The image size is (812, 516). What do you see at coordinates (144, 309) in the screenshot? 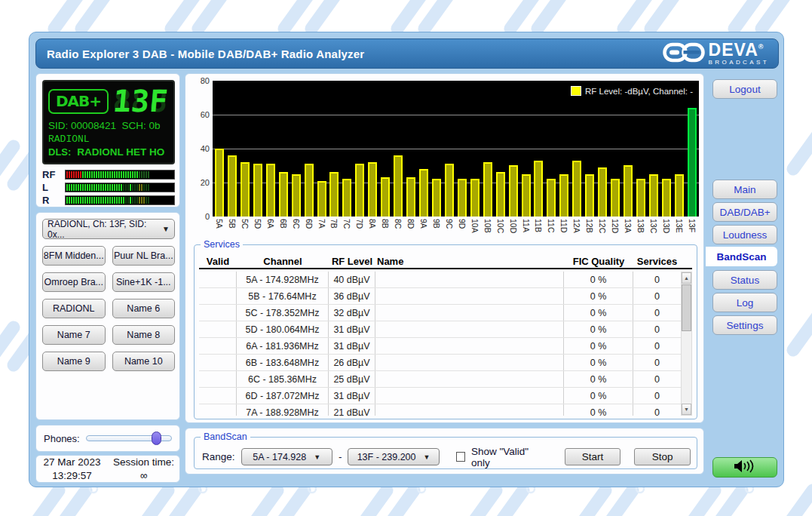
I see `preset-button-6: Name 6` at bounding box center [144, 309].